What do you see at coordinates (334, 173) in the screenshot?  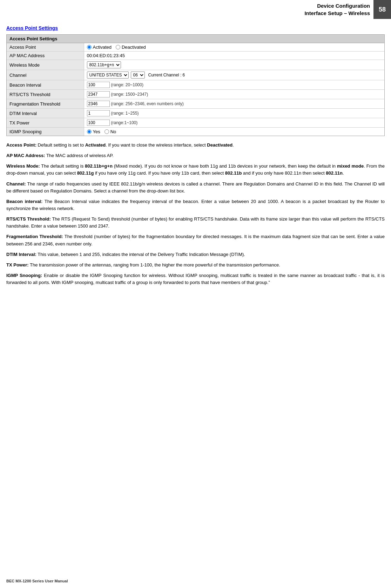 I see `bold-word5: 802.11n` at bounding box center [334, 173].